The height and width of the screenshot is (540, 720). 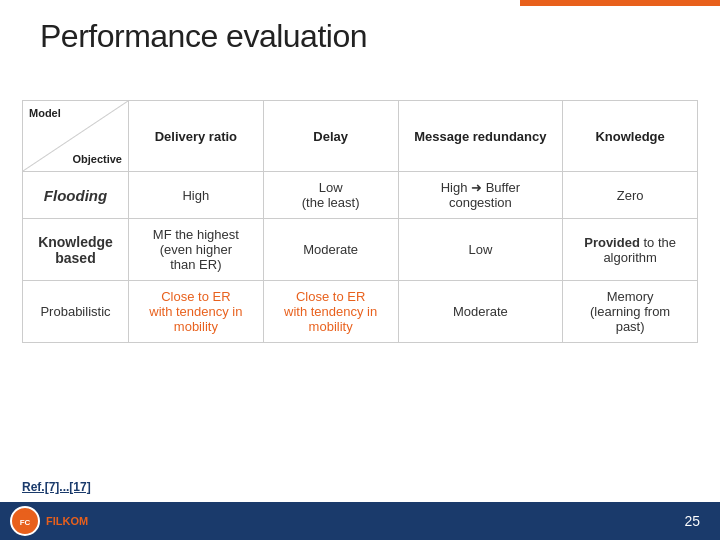 What do you see at coordinates (480, 312) in the screenshot?
I see `row-probabilistic-redundancy: Moderate` at bounding box center [480, 312].